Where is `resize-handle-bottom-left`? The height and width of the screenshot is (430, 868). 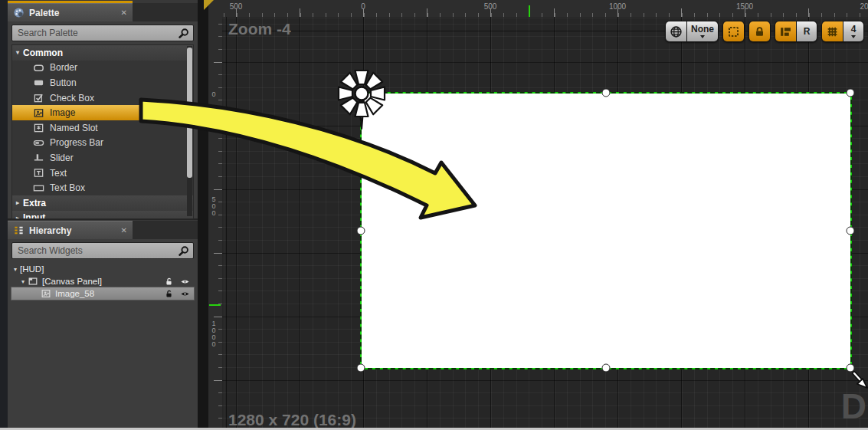
resize-handle-bottom-left is located at coordinates (362, 368).